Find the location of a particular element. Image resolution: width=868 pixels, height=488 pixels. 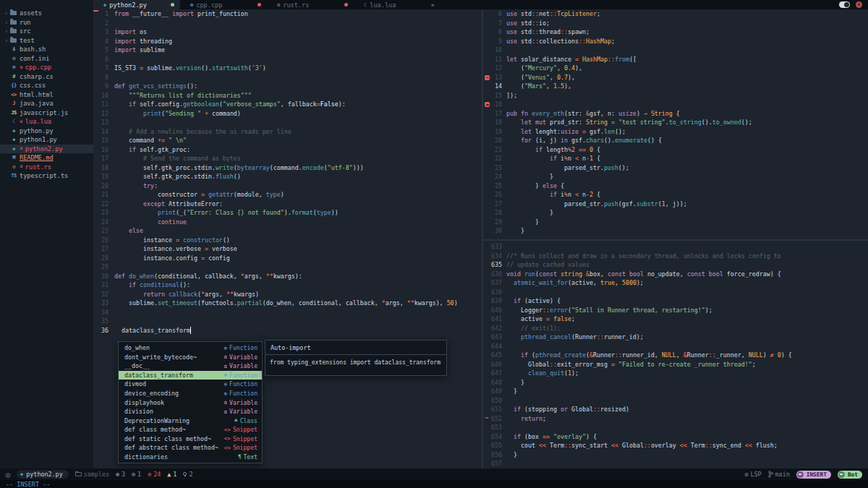

code-line: 18 let mut prsd_str: String = "test stri… is located at coordinates (676, 123).